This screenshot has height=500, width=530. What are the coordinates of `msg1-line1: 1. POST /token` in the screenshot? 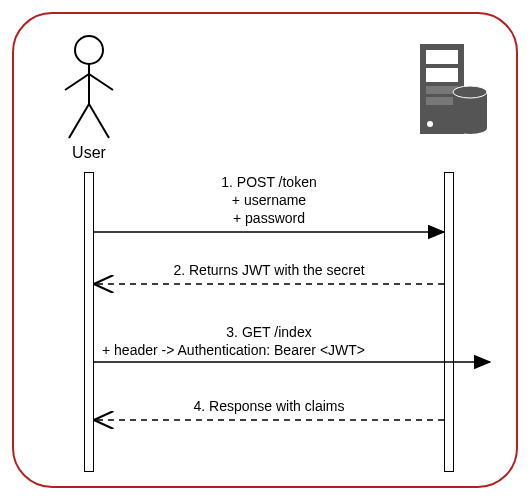 It's located at (269, 182).